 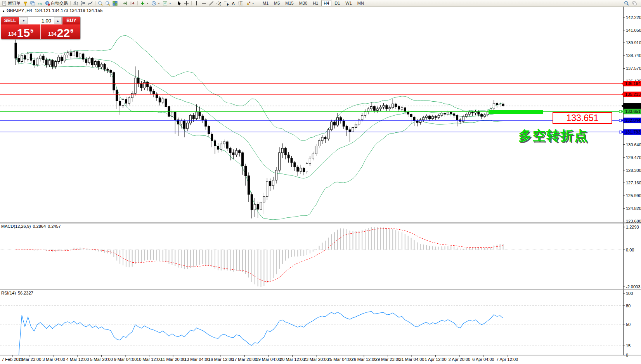 What do you see at coordinates (337, 3) in the screenshot?
I see `timeframe-d1: D1` at bounding box center [337, 3].